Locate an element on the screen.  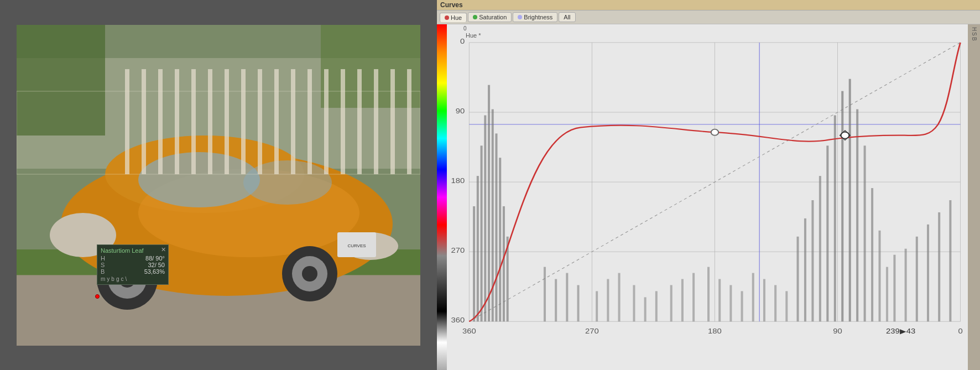
color-picker-popup: ✕ Nasturtiom Leaf H 88/ 90° S 32/ 50 B 5… is located at coordinates (133, 264).